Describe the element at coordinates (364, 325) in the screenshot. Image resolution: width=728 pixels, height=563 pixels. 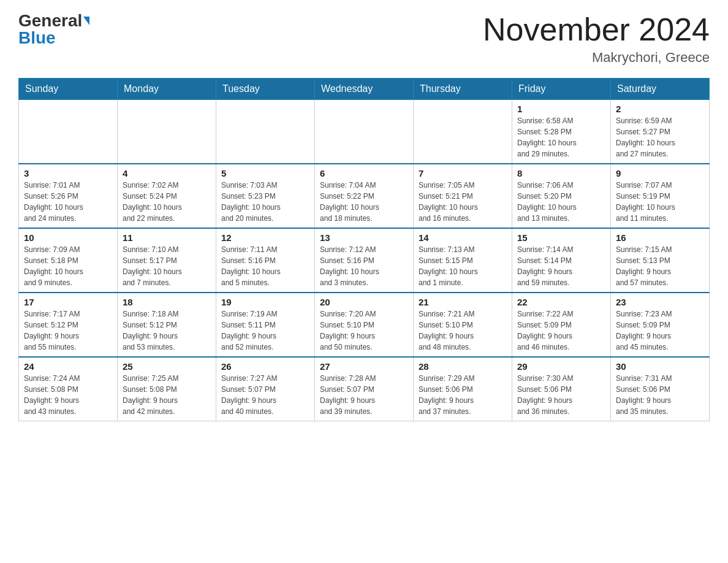
I see `calendar-cell: 20Sunrise: 7:20 AMSunset: 5:10 PMDayligh…` at that location.